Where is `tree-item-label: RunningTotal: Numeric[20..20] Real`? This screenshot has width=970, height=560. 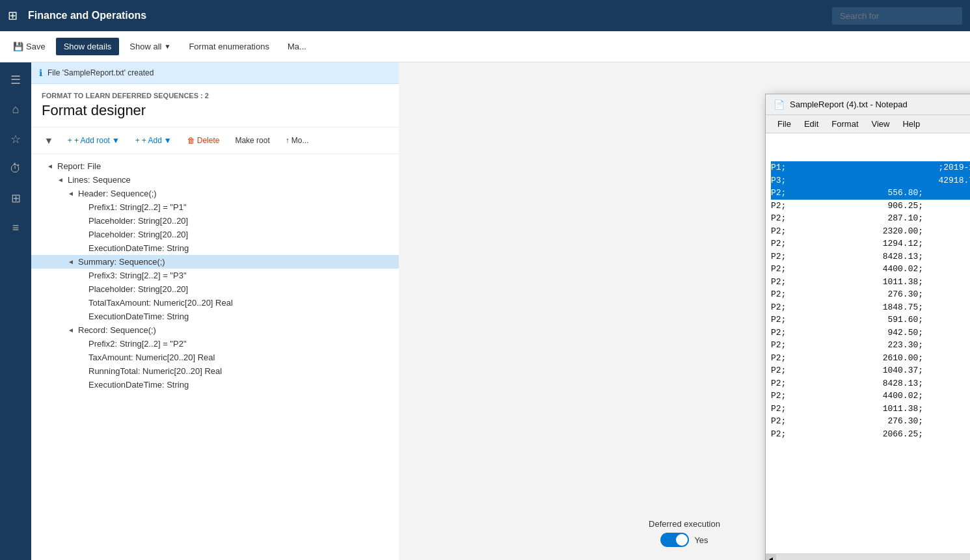 tree-item-label: RunningTotal: Numeric[20..20] Real is located at coordinates (241, 371).